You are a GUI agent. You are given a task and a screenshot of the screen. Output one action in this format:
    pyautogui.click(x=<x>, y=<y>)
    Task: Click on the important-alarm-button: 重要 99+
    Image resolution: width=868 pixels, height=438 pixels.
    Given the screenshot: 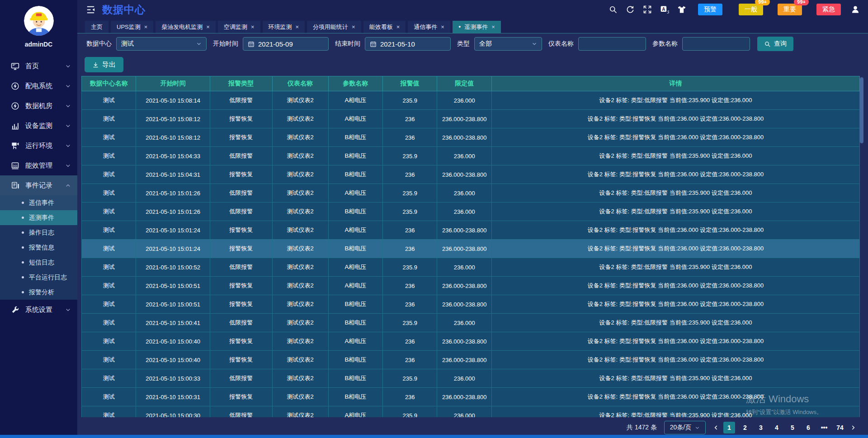 What is the action you would take?
    pyautogui.click(x=790, y=9)
    